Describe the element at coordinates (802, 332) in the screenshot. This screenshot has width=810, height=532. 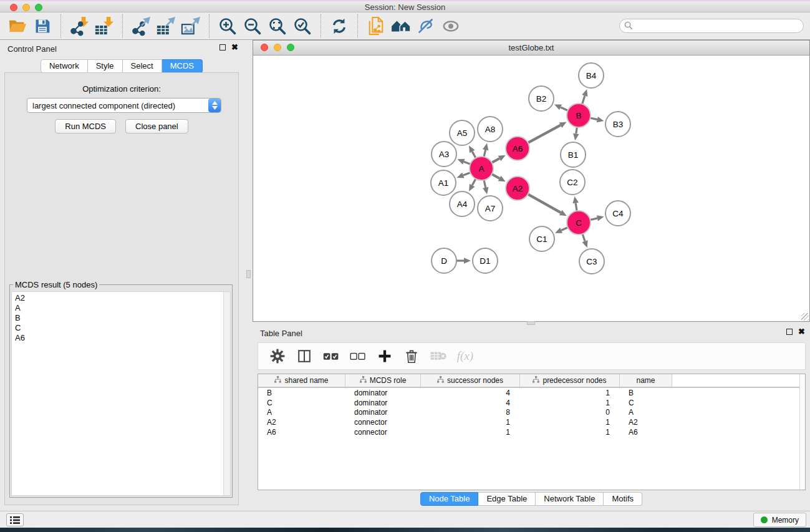
I see `table-close-panel-icon: ✖` at that location.